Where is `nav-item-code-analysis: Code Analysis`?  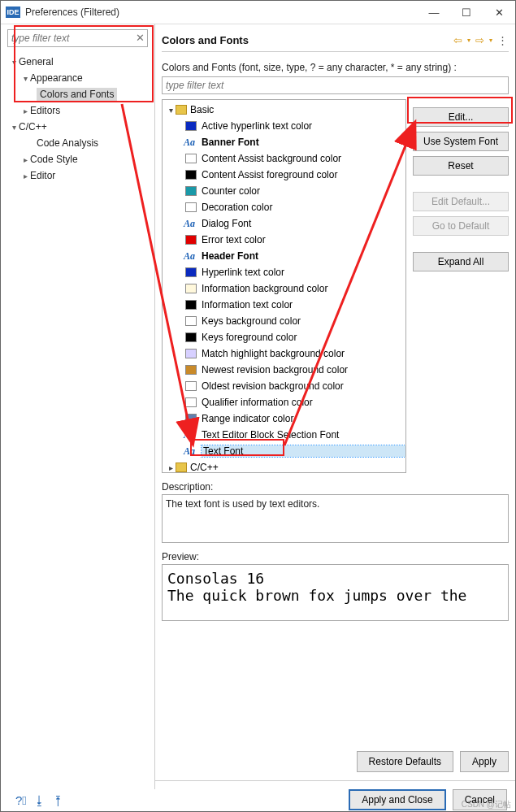
nav-item-code-analysis: Code Analysis is located at coordinates (78, 143).